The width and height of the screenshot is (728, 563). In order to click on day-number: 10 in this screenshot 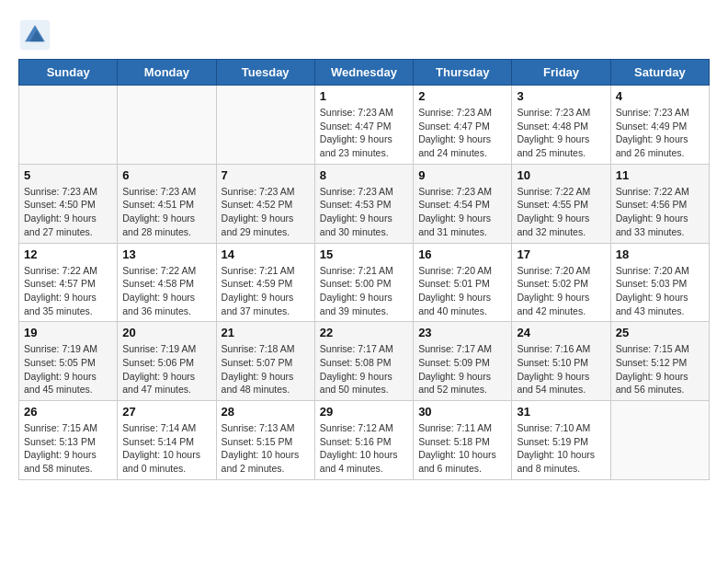, I will do `click(561, 175)`.